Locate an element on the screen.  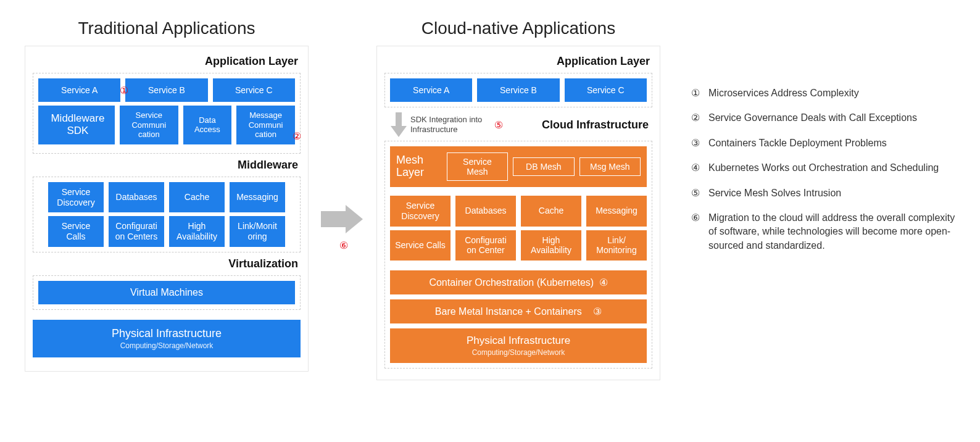
legend-item-2: ② Service Governance Deals with Call Exc… is located at coordinates (823, 118).